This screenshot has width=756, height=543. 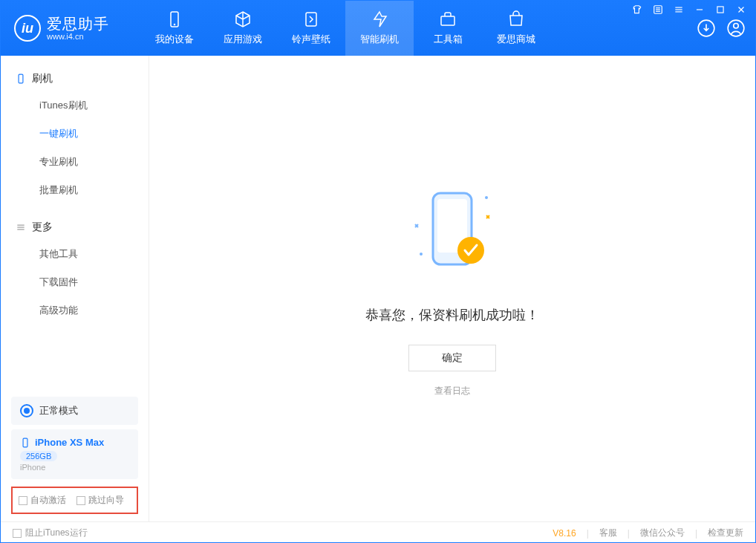 I want to click on status-bar: 阻止iTunes运行 V8.16 | 客服 | 微信公众号 | 检查更新, so click(x=378, y=532).